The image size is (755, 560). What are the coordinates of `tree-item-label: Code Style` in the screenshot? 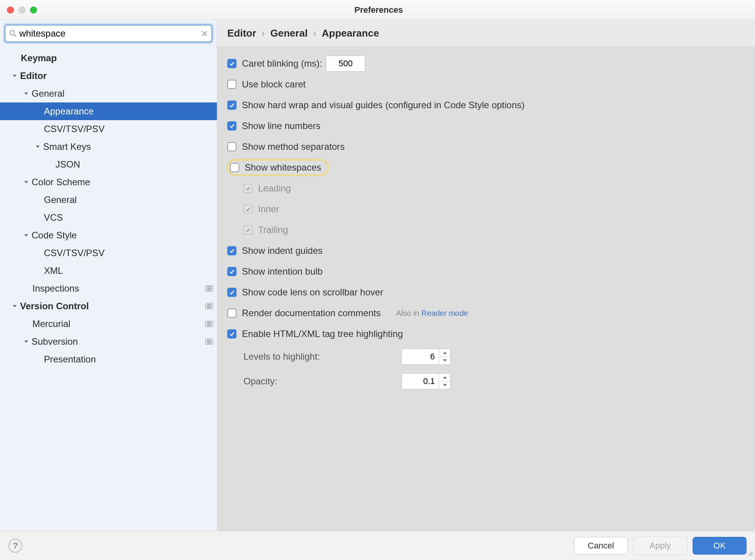 It's located at (122, 235).